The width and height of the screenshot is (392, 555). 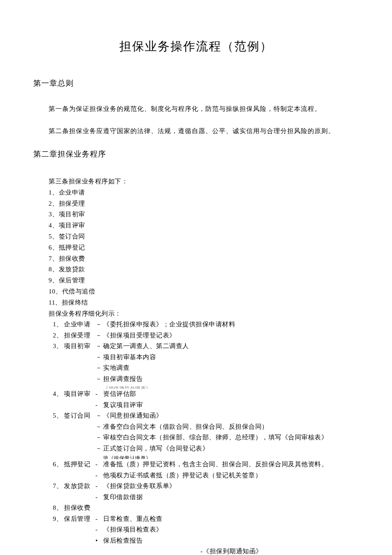 I want to click on detail-content: 担保调查报告, so click(x=231, y=379).